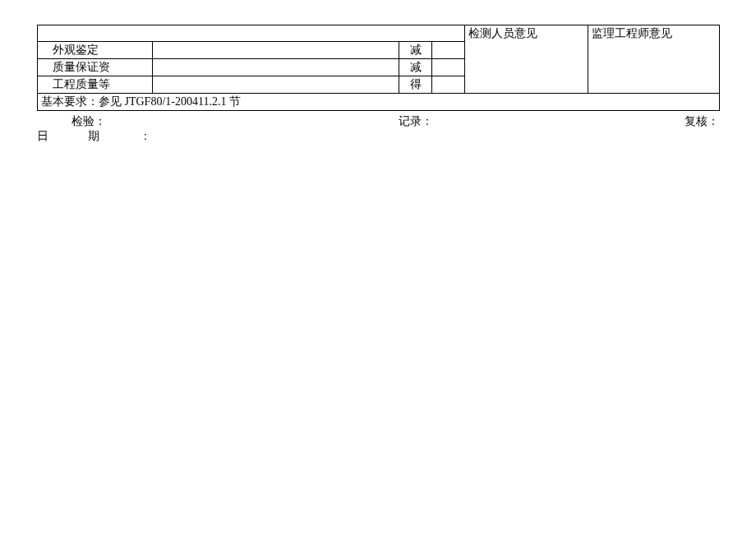 The image size is (756, 535). Describe the element at coordinates (527, 59) in the screenshot. I see `inspector-opinion-cell: 检测人员意见` at that location.